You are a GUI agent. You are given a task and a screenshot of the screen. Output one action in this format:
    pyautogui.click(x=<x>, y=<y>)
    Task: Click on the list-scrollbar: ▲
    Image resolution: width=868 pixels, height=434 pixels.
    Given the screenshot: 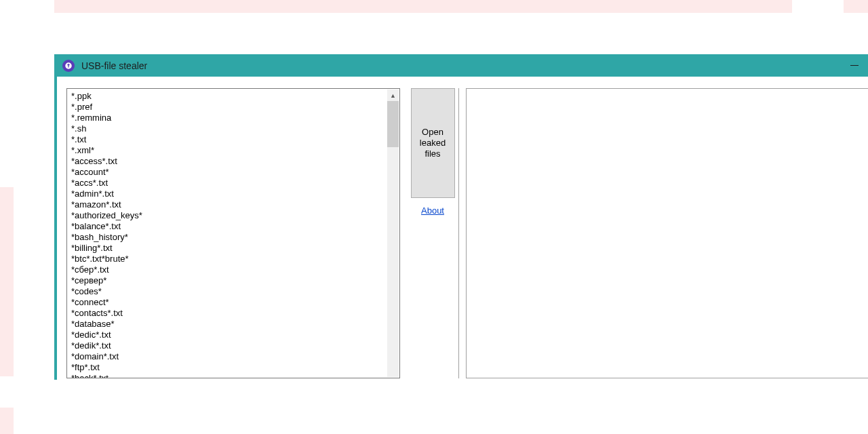 What is the action you would take?
    pyautogui.click(x=393, y=233)
    